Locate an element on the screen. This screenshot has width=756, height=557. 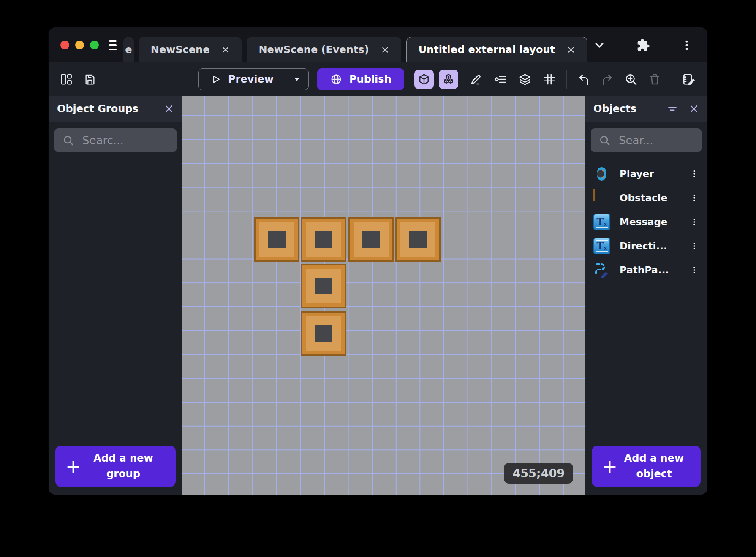
add-new-group-button: + Add a new group is located at coordinates (116, 466).